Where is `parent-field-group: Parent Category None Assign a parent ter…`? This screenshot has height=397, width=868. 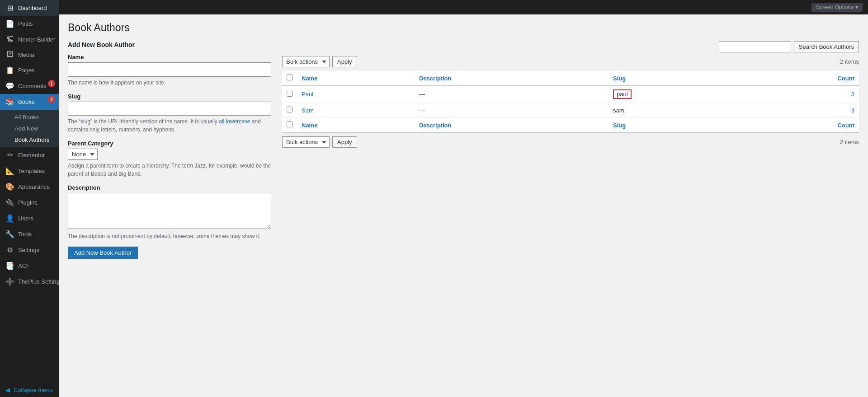
parent-field-group: Parent Category None Assign a parent ter… is located at coordinates (170, 159).